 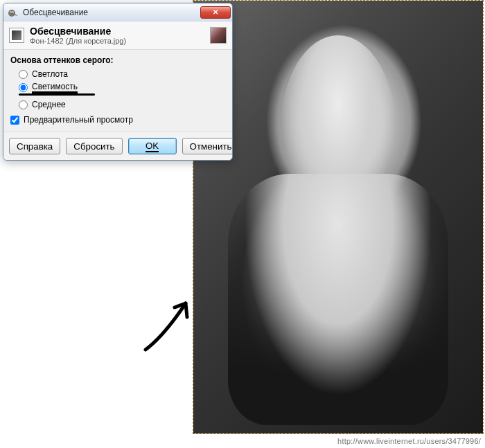 What do you see at coordinates (208, 146) in the screenshot?
I see `cancel-button: Отменить` at bounding box center [208, 146].